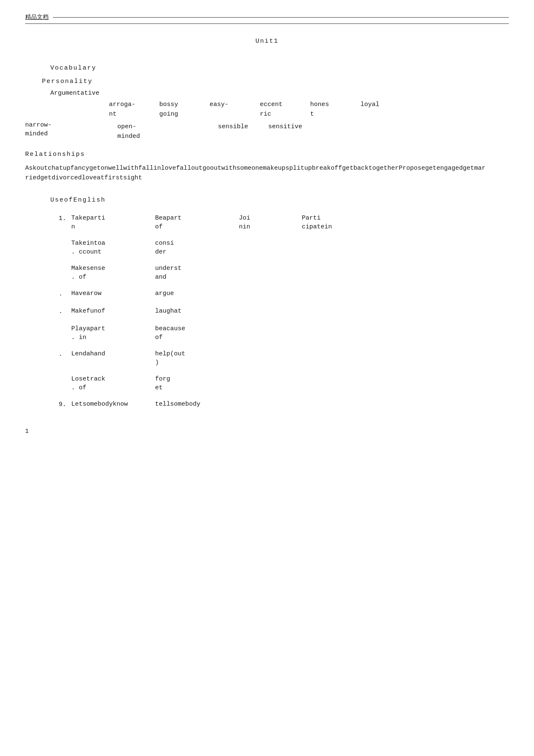  Describe the element at coordinates (284, 383) in the screenshot. I see `phrase-row-8: Losetrack. of forget` at that location.